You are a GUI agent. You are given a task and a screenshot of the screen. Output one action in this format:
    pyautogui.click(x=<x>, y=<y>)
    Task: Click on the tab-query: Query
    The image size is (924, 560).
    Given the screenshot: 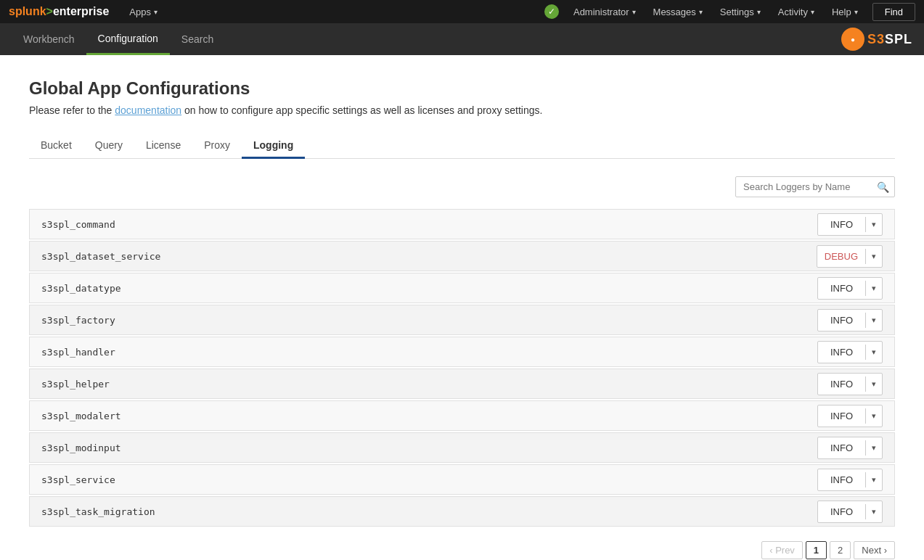 What is the action you would take?
    pyautogui.click(x=109, y=147)
    